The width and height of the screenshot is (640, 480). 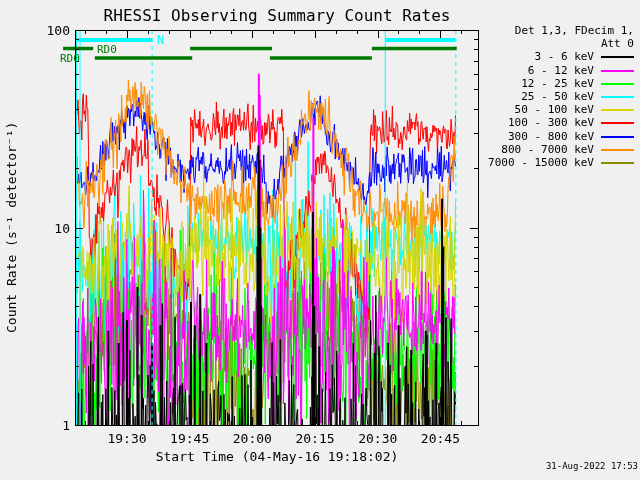 What do you see at coordinates (190, 438) in the screenshot?
I see `x-tick-label: 19:45` at bounding box center [190, 438].